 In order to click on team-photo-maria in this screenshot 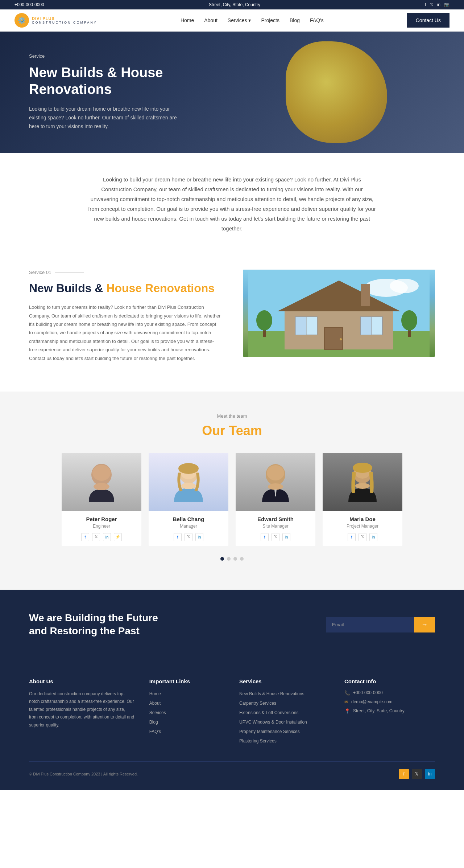, I will do `click(362, 482)`.